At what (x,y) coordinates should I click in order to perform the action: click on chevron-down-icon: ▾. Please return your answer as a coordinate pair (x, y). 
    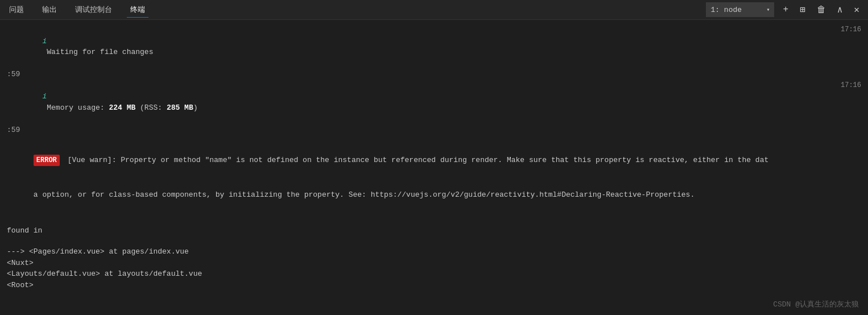
    Looking at the image, I should click on (768, 10).